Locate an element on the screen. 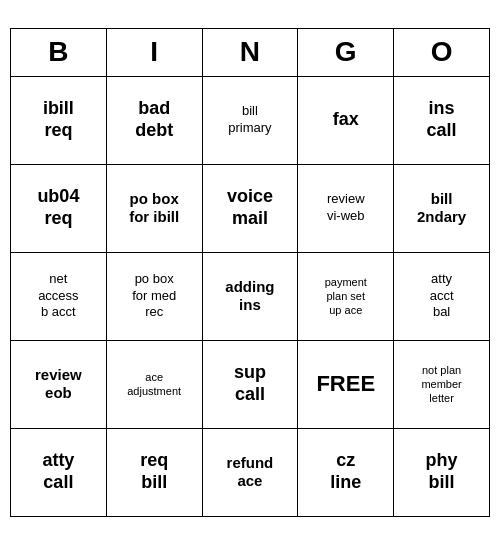 The image size is (500, 544). bingo-cell-r0-c2: bill primary is located at coordinates (250, 120).